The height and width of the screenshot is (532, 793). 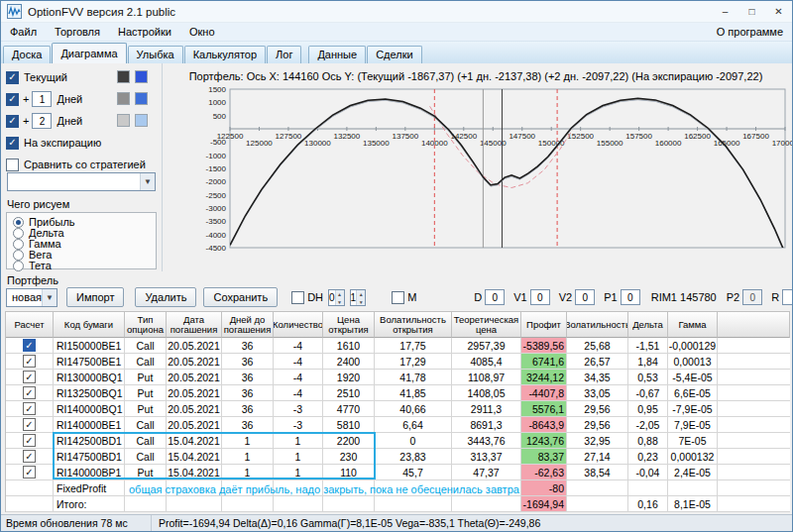 I want to click on save-button: Сохранить, so click(x=240, y=297).